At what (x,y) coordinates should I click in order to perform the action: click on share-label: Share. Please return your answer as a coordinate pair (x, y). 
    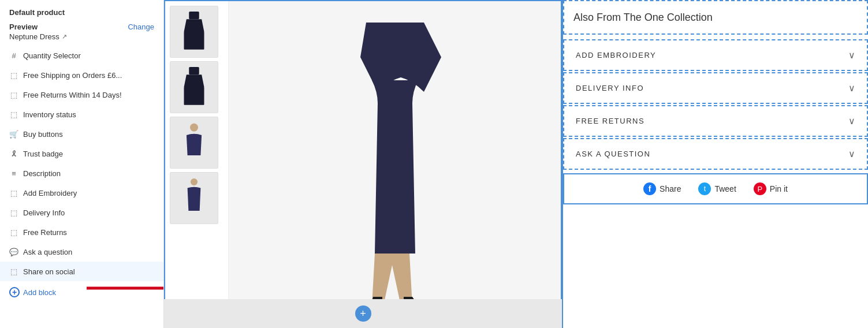
    Looking at the image, I should click on (670, 189).